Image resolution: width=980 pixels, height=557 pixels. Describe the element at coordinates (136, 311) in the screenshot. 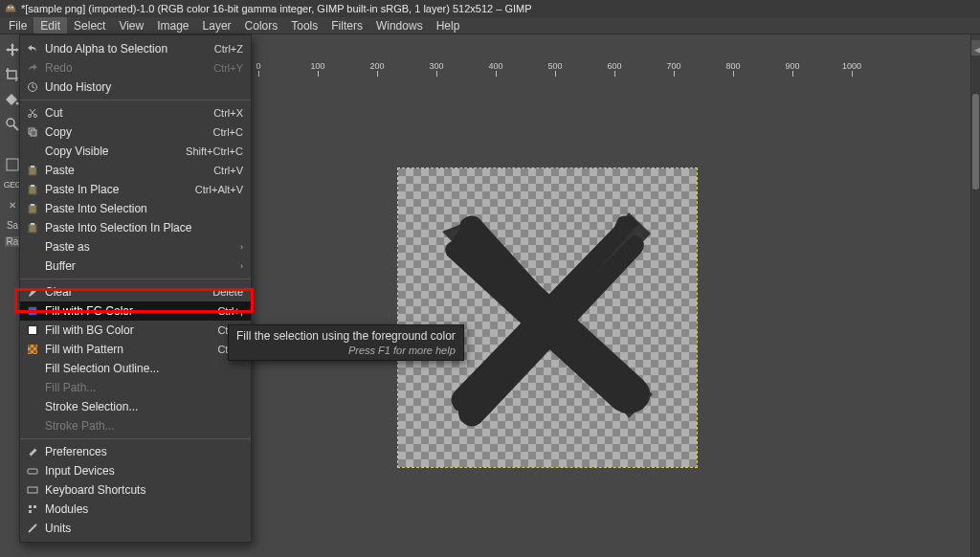

I see `menu-item-fill-with-fg-color: Fill with FG ColorCtrl+,` at that location.